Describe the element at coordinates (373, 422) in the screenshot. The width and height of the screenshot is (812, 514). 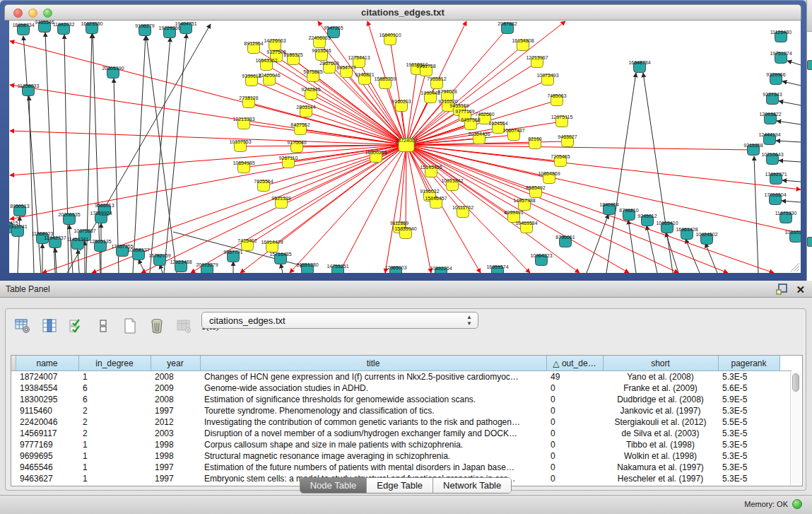
I see `cell-title: Investigating the contribution of common…` at that location.